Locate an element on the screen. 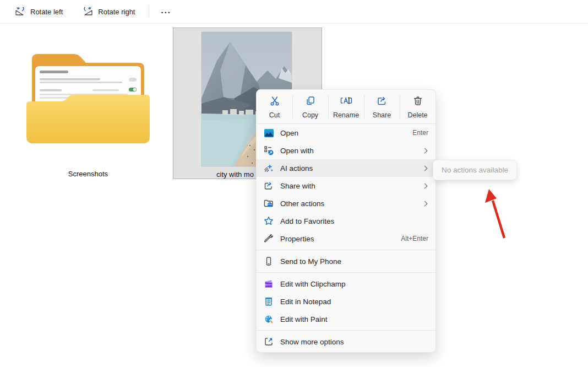 Image resolution: width=588 pixels, height=367 pixels. menu-item-label: Other actions is located at coordinates (302, 204).